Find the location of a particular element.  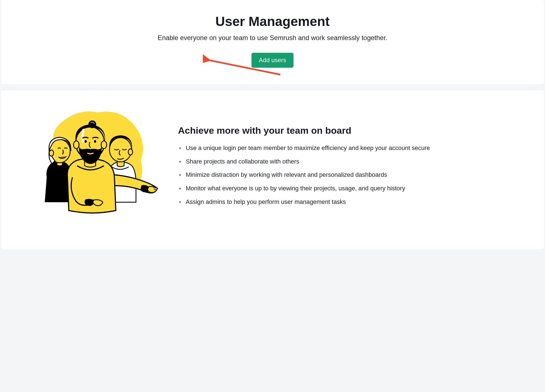

add-users-button: Add users is located at coordinates (272, 60).